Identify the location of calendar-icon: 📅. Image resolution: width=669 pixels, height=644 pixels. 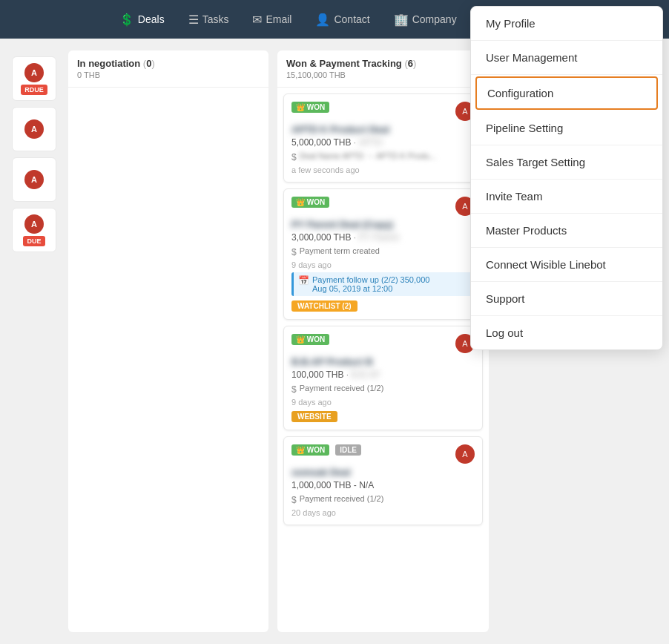
(304, 284).